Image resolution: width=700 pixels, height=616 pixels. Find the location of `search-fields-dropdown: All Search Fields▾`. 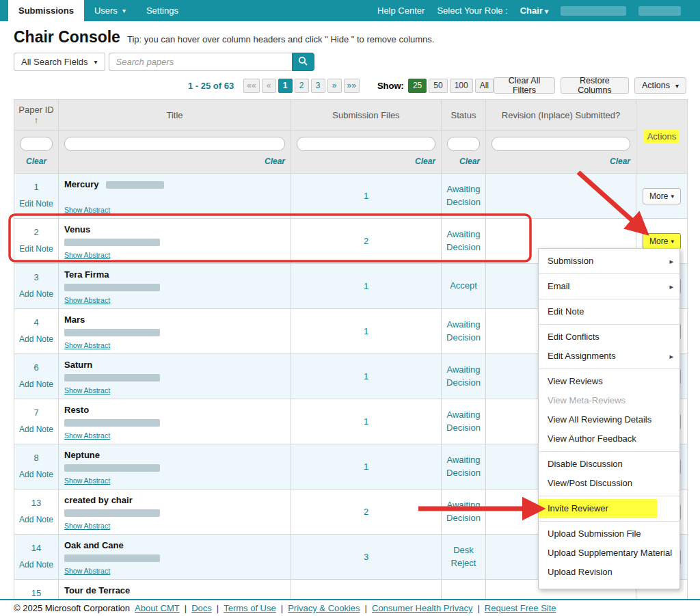

search-fields-dropdown: All Search Fields▾ is located at coordinates (59, 62).